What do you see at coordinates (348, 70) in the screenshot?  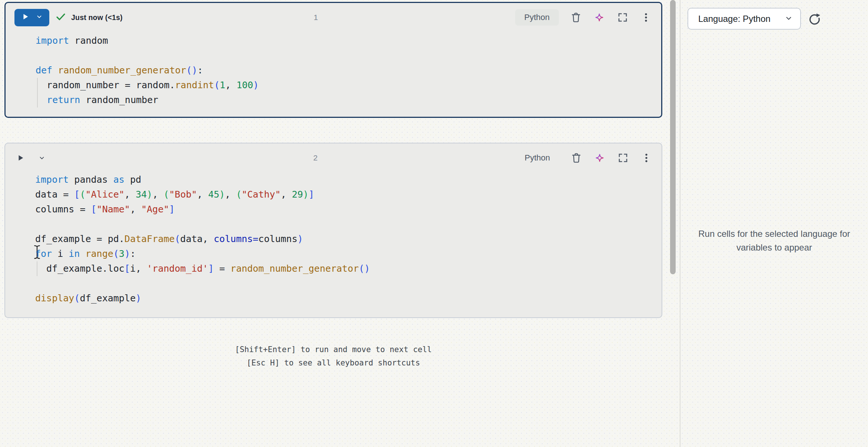 I see `code-line: def random_number_generator():` at bounding box center [348, 70].